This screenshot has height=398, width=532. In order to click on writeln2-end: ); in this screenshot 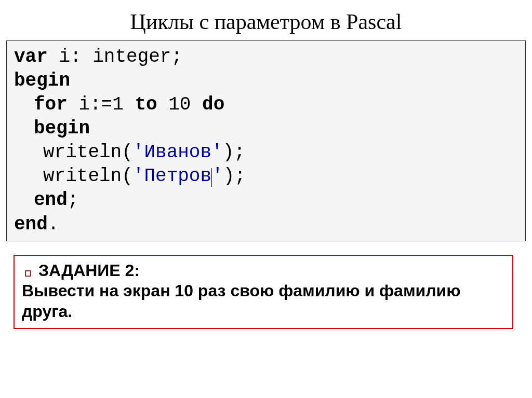, I will do `click(235, 176)`.